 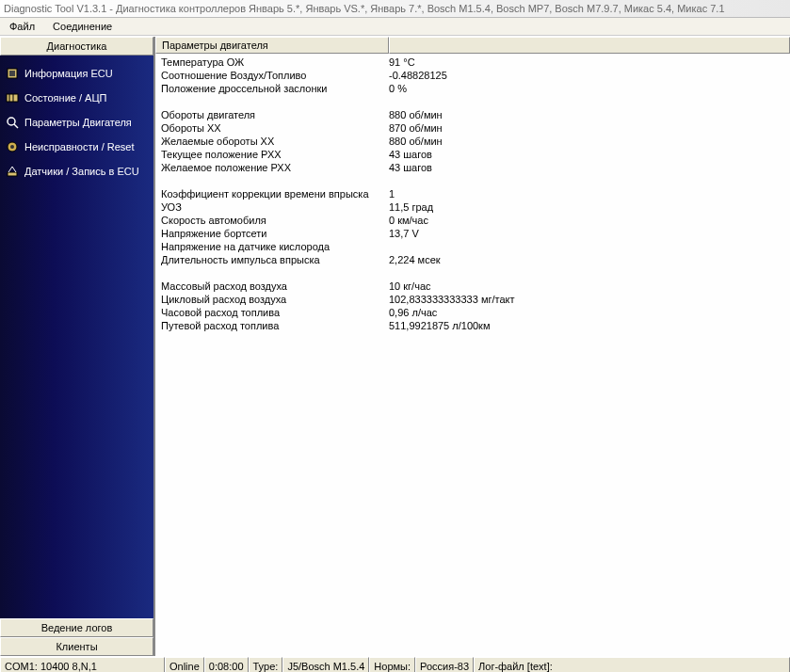 I want to click on param-name: Напряжение бортсети, so click(x=272, y=233).